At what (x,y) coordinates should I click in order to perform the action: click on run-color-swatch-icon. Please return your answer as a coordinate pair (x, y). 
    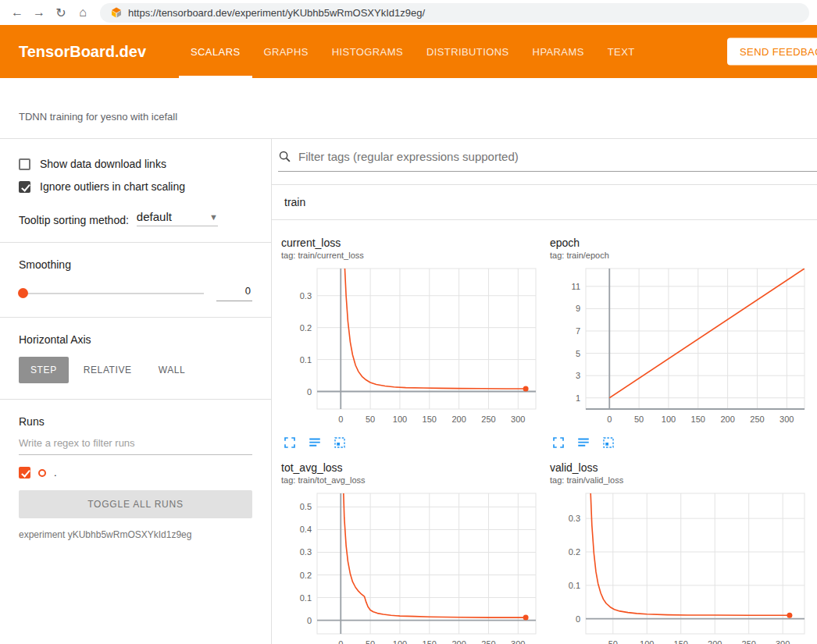
    Looking at the image, I should click on (42, 473).